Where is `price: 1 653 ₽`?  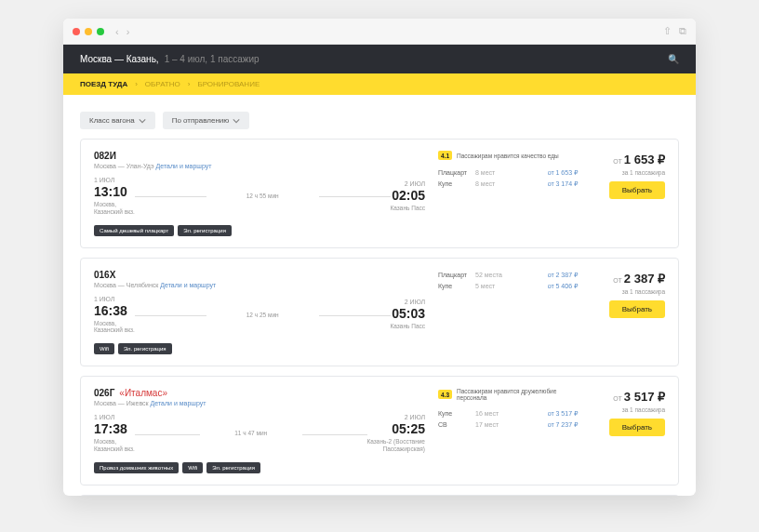
price: 1 653 ₽ is located at coordinates (645, 160).